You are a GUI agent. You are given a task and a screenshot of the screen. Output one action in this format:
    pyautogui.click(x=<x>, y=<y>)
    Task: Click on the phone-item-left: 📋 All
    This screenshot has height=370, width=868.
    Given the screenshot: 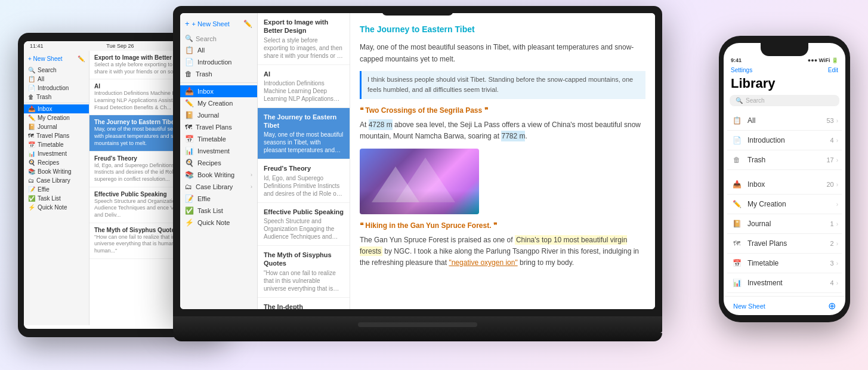 What is the action you would take?
    pyautogui.click(x=743, y=121)
    